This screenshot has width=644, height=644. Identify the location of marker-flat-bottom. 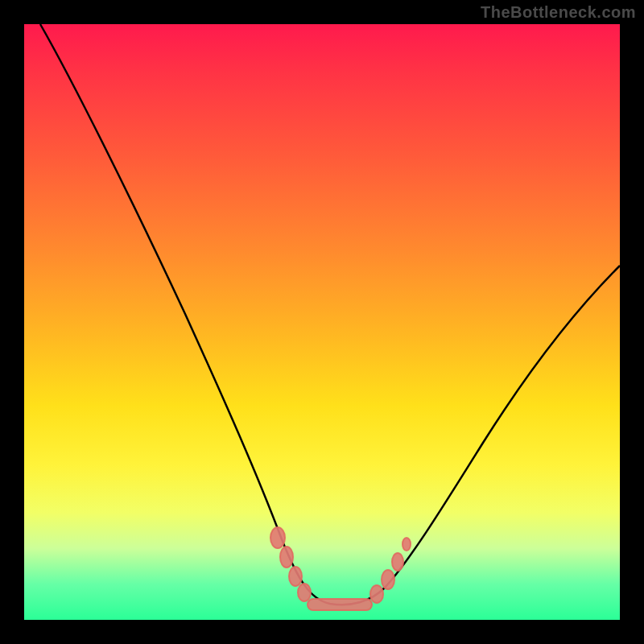
(340, 605).